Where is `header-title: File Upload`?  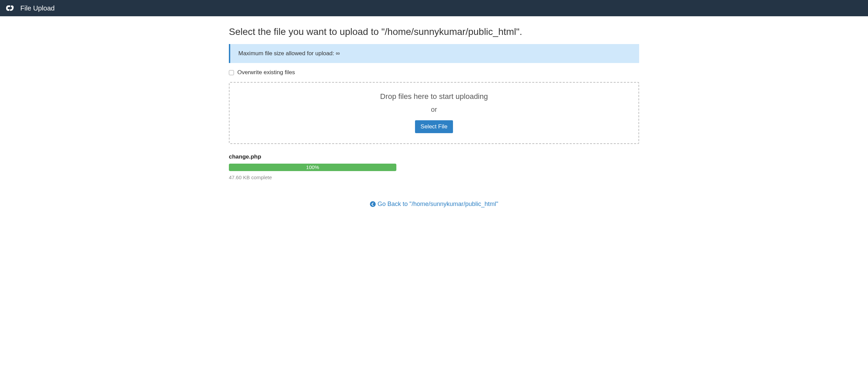
header-title: File Upload is located at coordinates (37, 8).